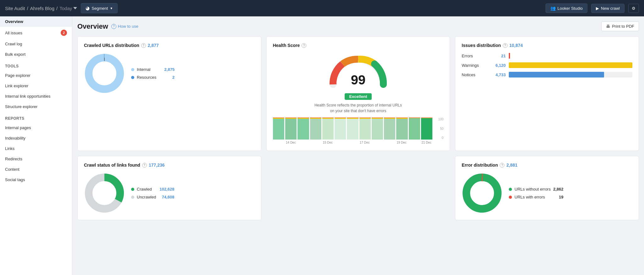 Image resolution: width=644 pixels, height=275 pixels. I want to click on crawled-urls-card: Crawled URLs distribution ? 2,877 I, so click(169, 94).